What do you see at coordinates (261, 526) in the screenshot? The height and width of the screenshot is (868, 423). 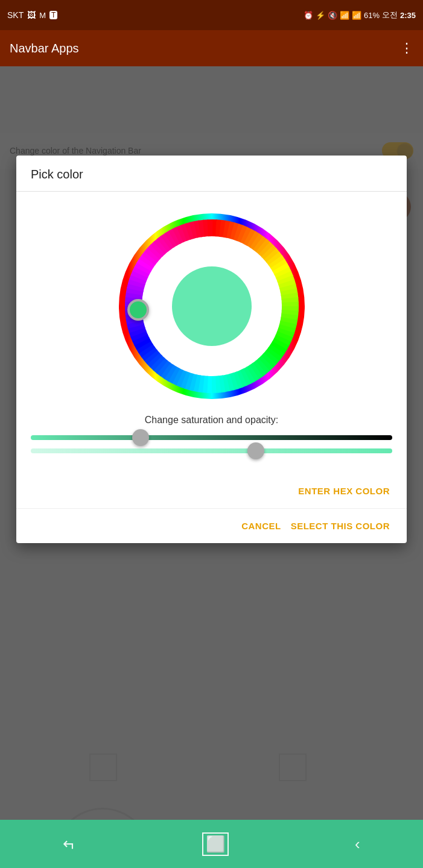 I see `cancel-button: CANCEL` at bounding box center [261, 526].